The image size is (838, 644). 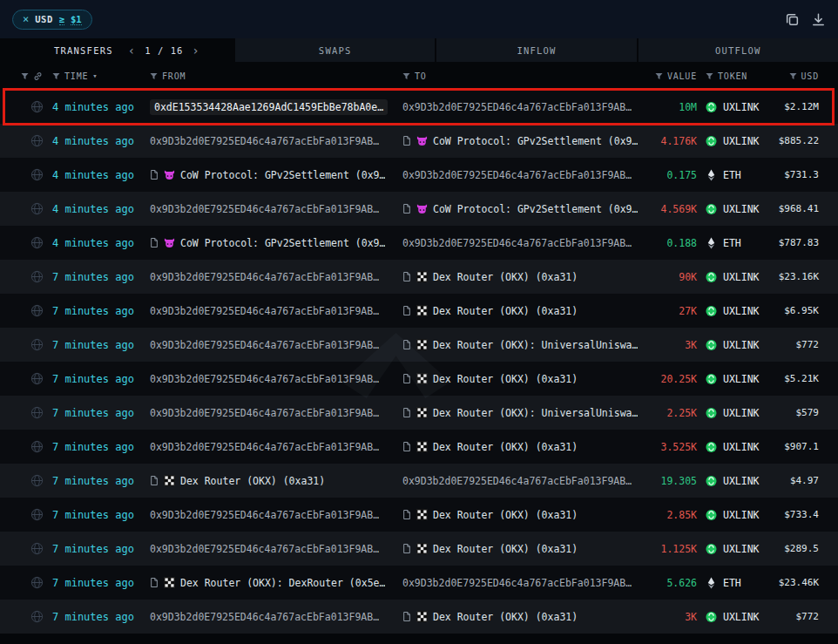 I want to click on tab-swaps: SWAPS, so click(x=335, y=51).